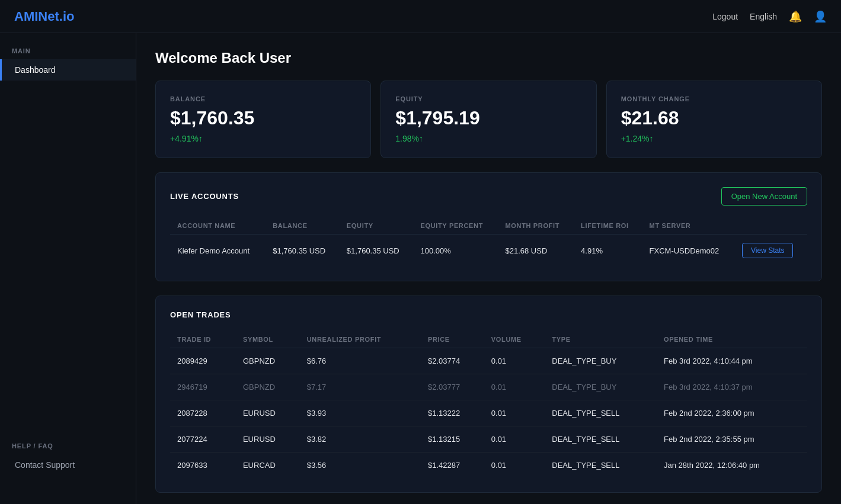 The height and width of the screenshot is (504, 841). Describe the element at coordinates (608, 251) in the screenshot. I see `account-lifetime-roi-cell: 4.91%` at that location.